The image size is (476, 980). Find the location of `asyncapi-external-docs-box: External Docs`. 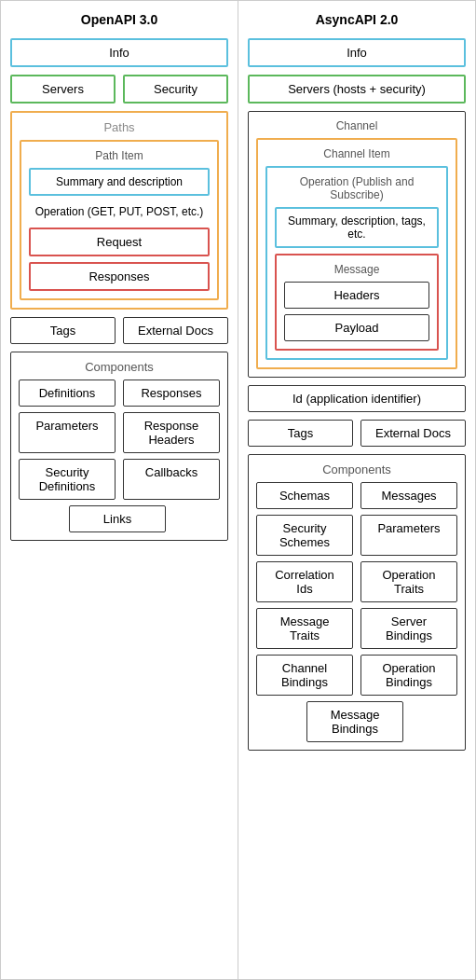

asyncapi-external-docs-box: External Docs is located at coordinates (414, 433).